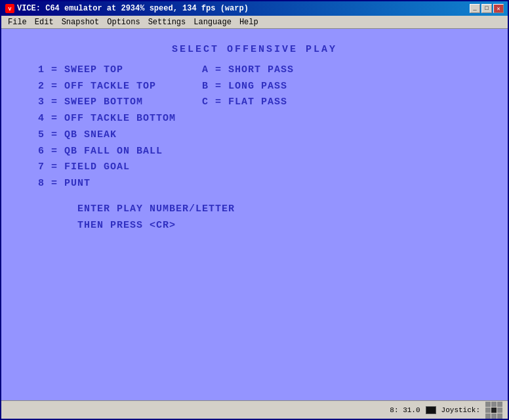  I want to click on title-bar: V VICE: C64 emulator at 2934% speed, 134…, so click(254, 9).